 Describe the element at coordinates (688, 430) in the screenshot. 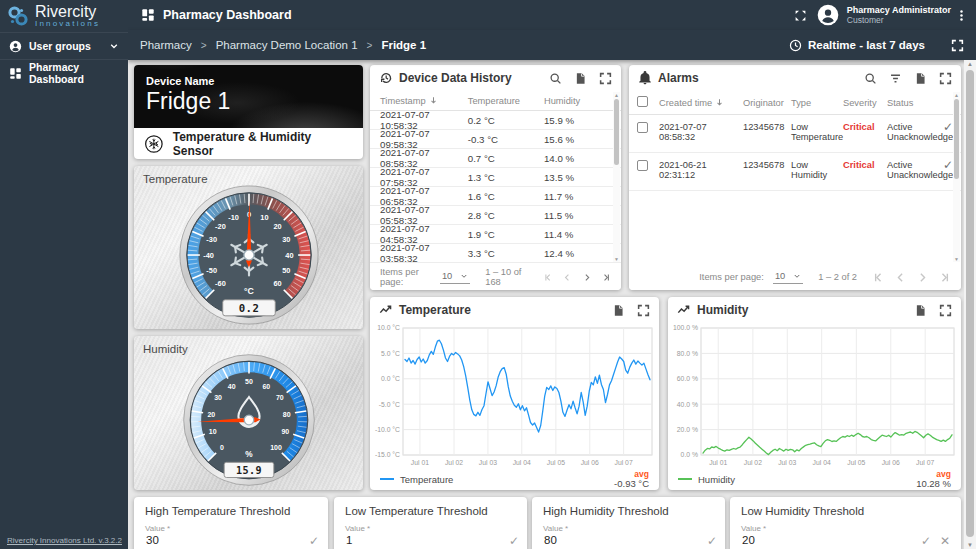

I see `svg-text: 20.0 %` at that location.